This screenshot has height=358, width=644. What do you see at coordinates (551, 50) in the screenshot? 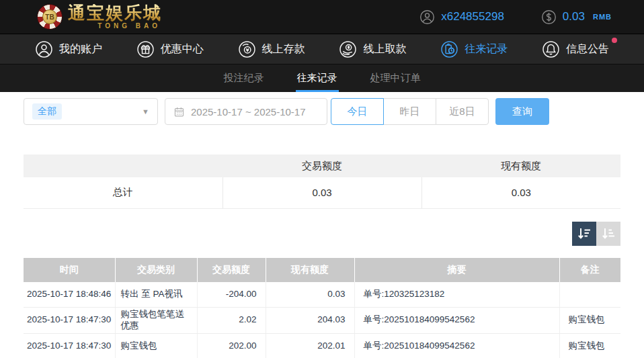
I see `bell-icon` at bounding box center [551, 50].